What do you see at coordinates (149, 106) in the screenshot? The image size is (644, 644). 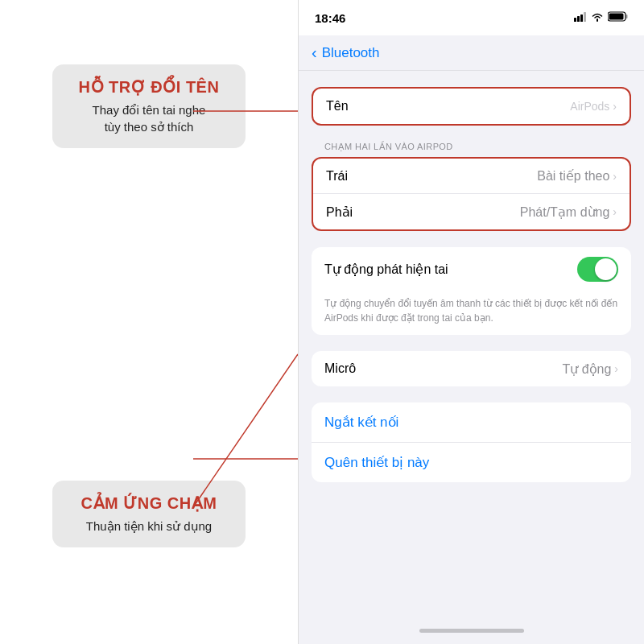 I see `annotation-box-1: HỖ TRỢ ĐỔI TÊN Thay đổi tên tai nghetùy …` at bounding box center [149, 106].